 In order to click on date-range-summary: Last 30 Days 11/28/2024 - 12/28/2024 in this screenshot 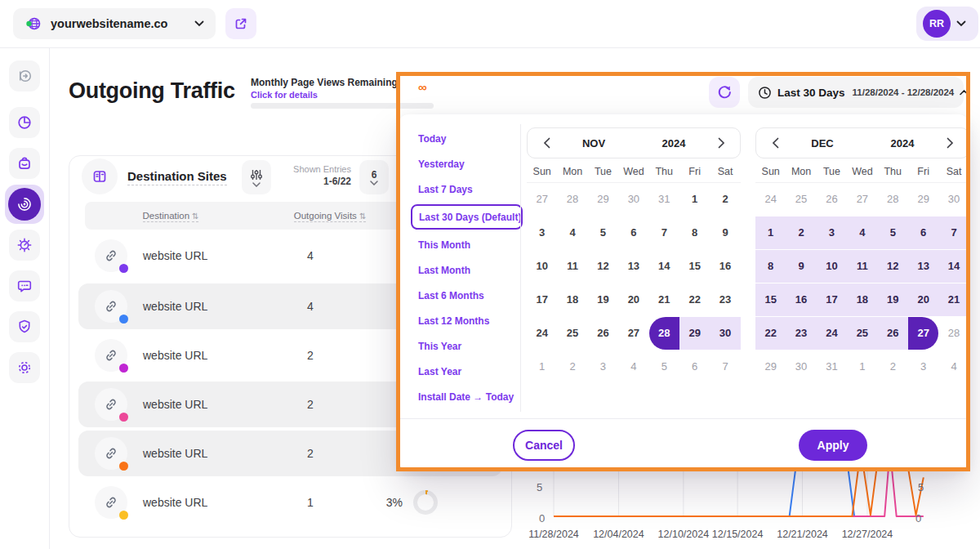, I will do `click(856, 92)`.